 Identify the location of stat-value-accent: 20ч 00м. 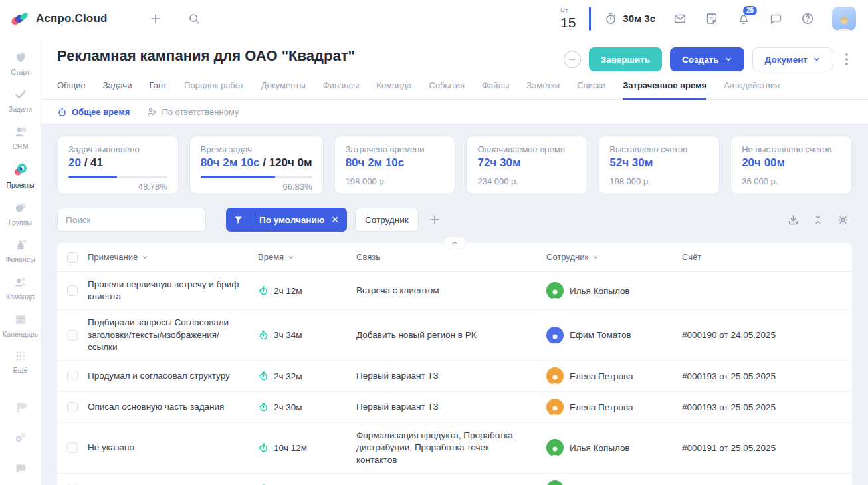
(763, 162).